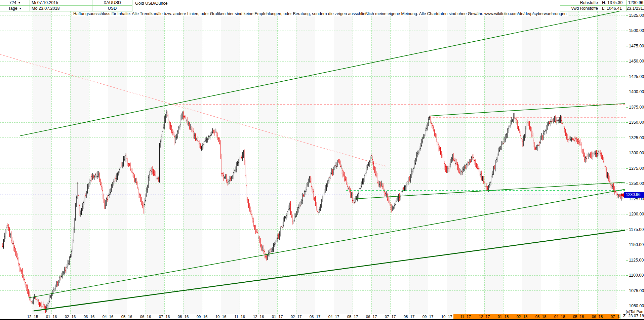  Describe the element at coordinates (409, 317) in the screenshot. I see `x-axis-label: 0817` at that location.